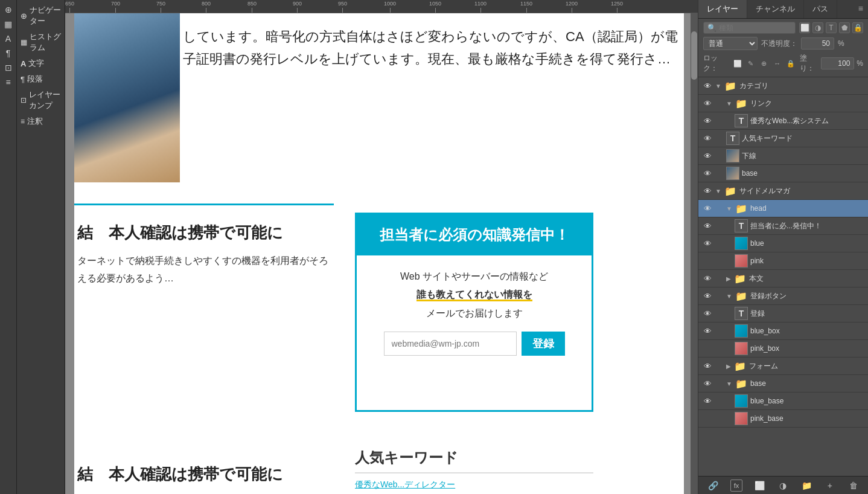 This screenshot has width=868, height=494. What do you see at coordinates (41, 100) in the screenshot?
I see `layercomp-label: ⊡ レイヤーカンプ` at bounding box center [41, 100].